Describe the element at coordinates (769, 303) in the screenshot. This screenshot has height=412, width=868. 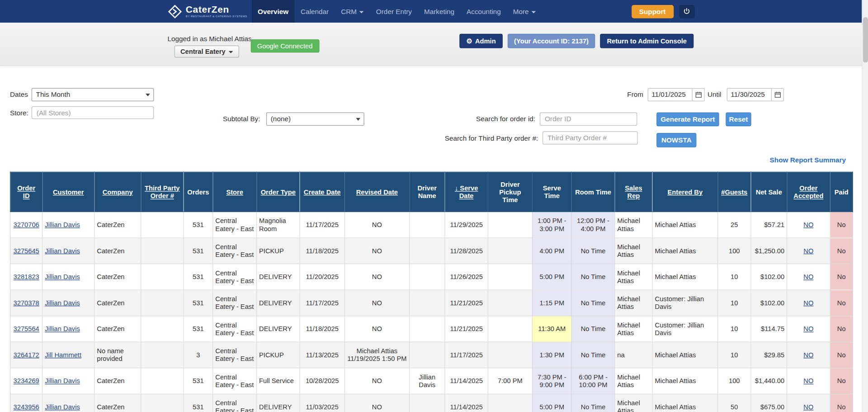
I see `cell-net-sale: $102.00` at that location.